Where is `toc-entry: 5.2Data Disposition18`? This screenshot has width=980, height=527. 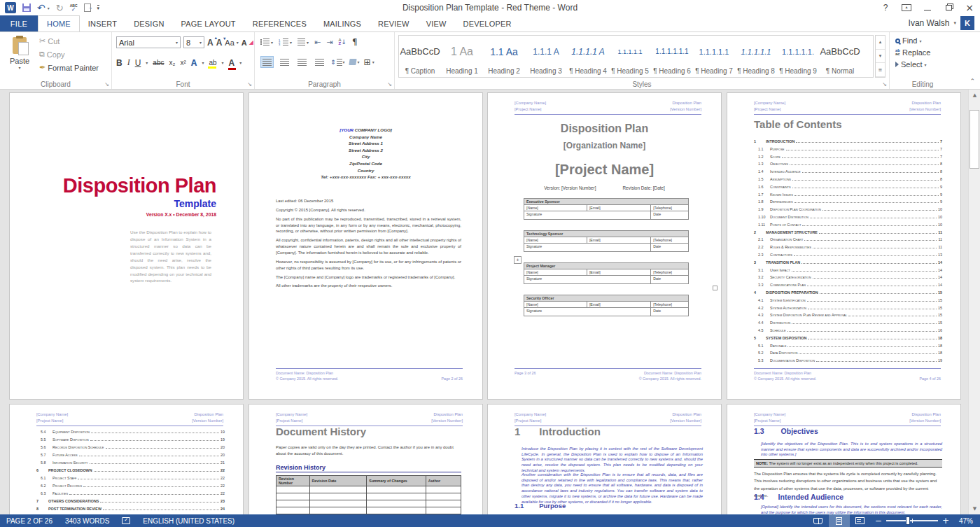
toc-entry: 5.2Data Disposition18 is located at coordinates (848, 354).